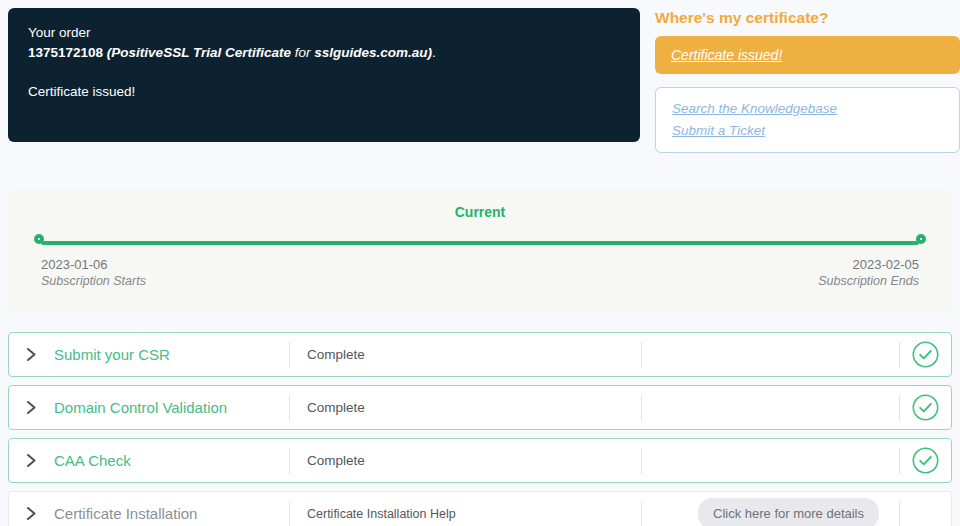 This screenshot has width=960, height=526. Describe the element at coordinates (149, 354) in the screenshot. I see `step-title-cell: Submit your CSR` at that location.